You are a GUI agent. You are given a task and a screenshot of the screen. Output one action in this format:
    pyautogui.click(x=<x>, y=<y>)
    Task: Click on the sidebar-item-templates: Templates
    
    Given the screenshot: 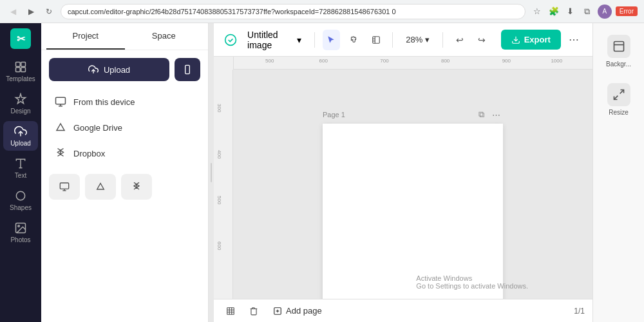 What is the action you would take?
    pyautogui.click(x=21, y=71)
    